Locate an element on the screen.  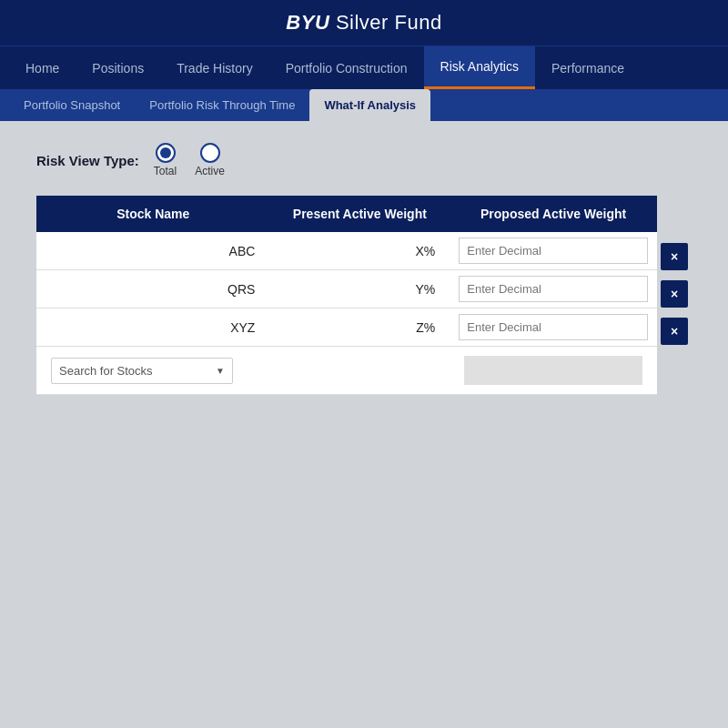
risk-view-label: Risk View Type: is located at coordinates (87, 160).